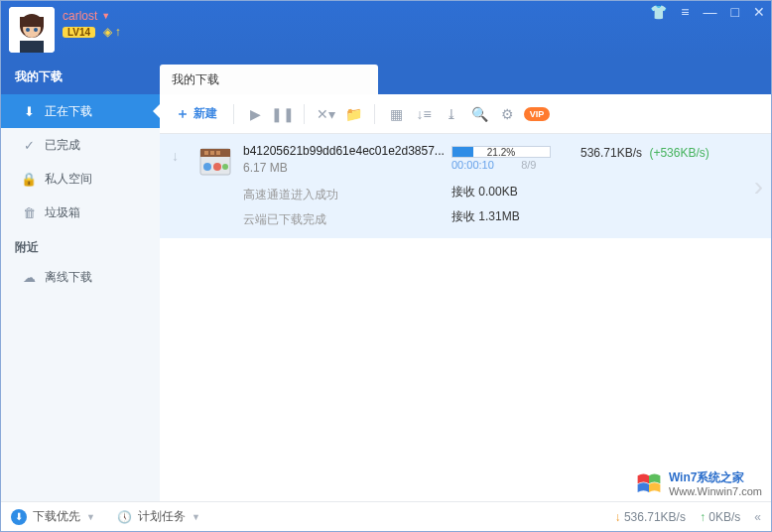 The height and width of the screenshot is (532, 772). Describe the element at coordinates (659, 12) in the screenshot. I see `shirt-icon: 👕` at that location.